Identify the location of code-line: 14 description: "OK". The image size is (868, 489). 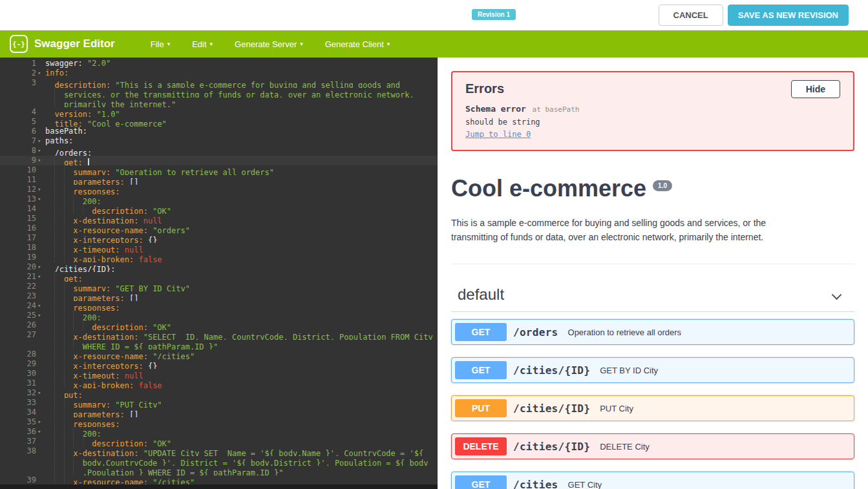
(218, 209).